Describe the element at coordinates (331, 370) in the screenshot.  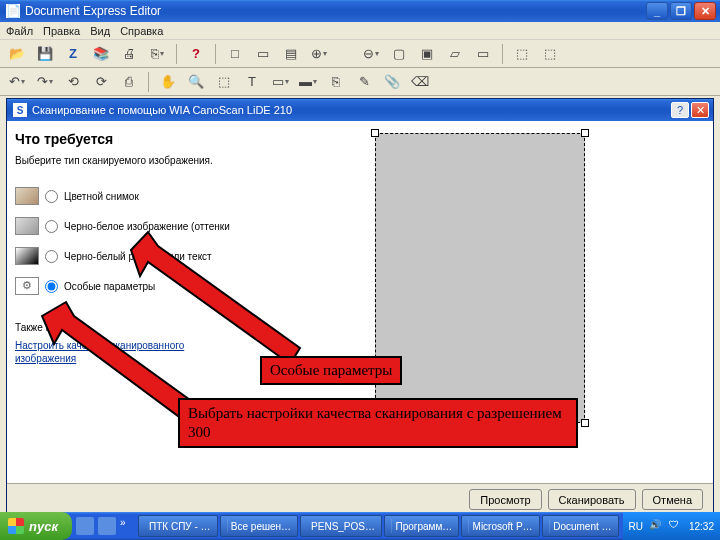
I see `annotation-1: Особые параметры` at that location.